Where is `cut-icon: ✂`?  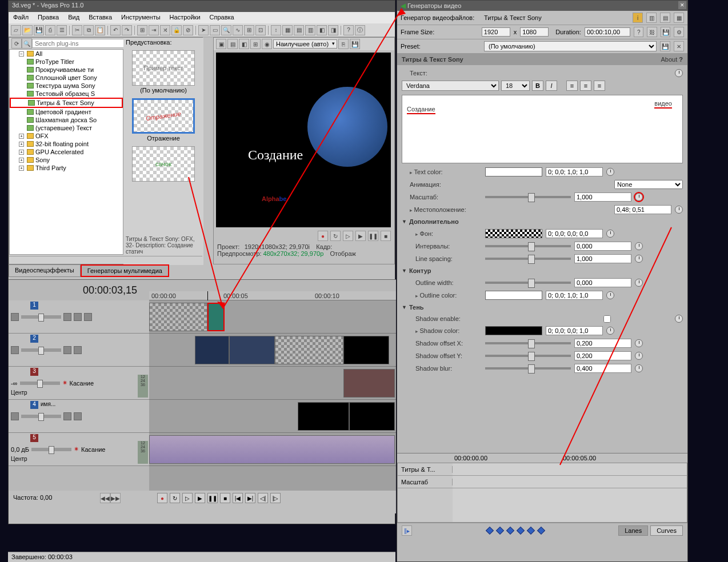
cut-icon: ✂ is located at coordinates (77, 30).